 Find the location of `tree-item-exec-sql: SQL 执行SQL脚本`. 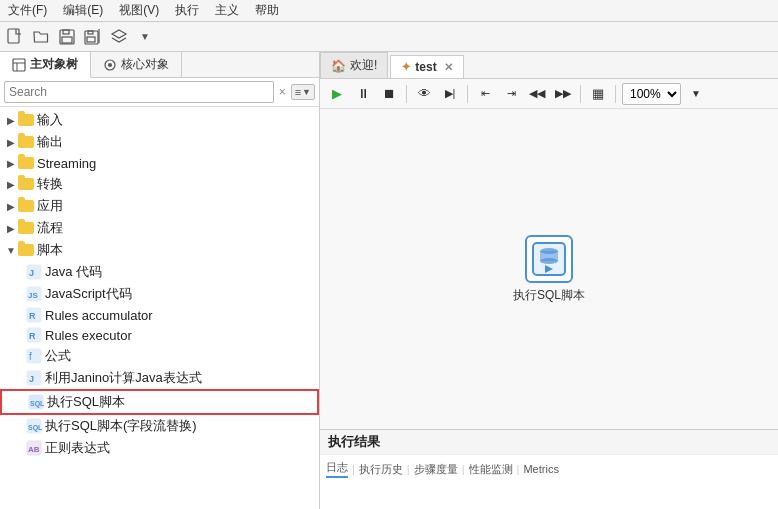

tree-item-exec-sql: SQL 执行SQL脚本 is located at coordinates (160, 402).